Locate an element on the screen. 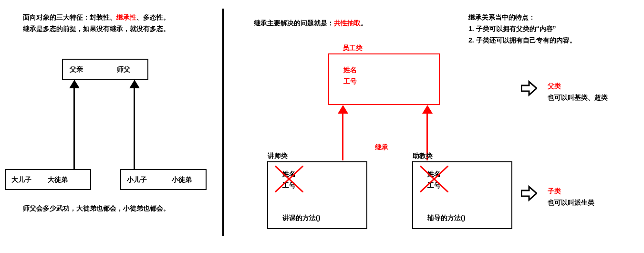 The height and width of the screenshot is (253, 644). text-inherit-premise: 继承是多态的前提，如果没有继承，就没有多态。 is located at coordinates (96, 29).